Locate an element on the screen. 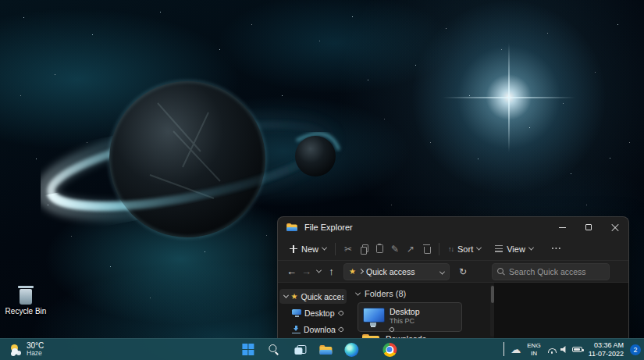  task-view-button is located at coordinates (300, 350).